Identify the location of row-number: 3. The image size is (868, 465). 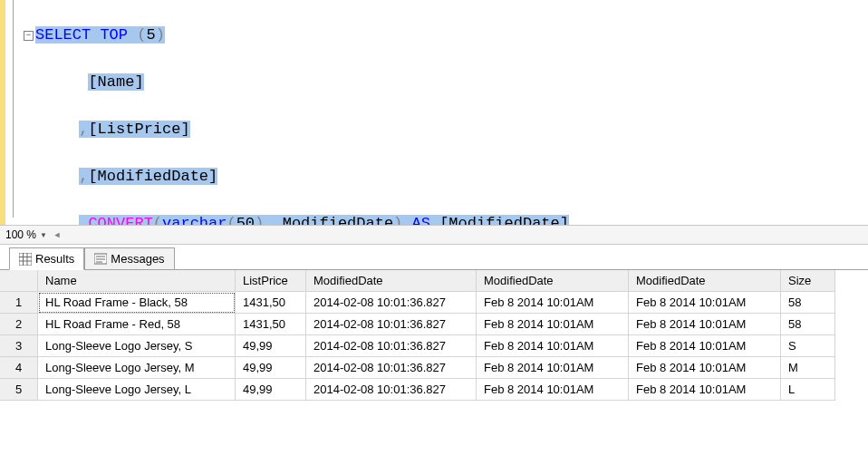
(19, 346).